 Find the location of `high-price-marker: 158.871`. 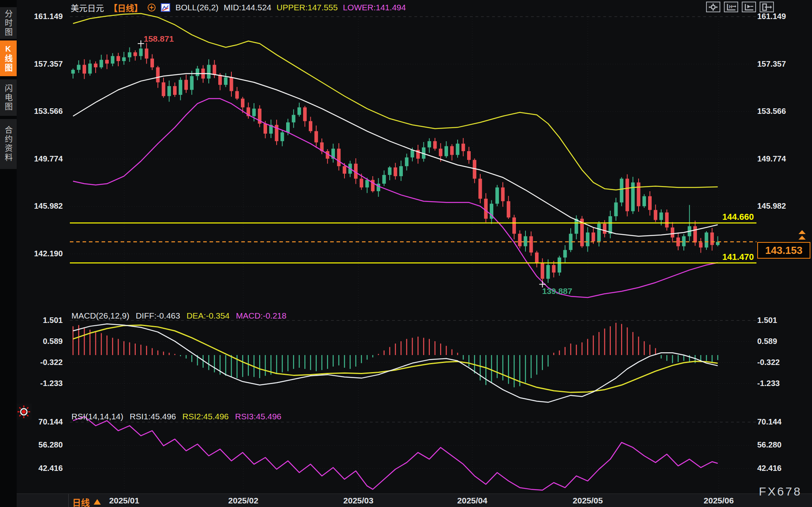

high-price-marker: 158.871 is located at coordinates (159, 39).